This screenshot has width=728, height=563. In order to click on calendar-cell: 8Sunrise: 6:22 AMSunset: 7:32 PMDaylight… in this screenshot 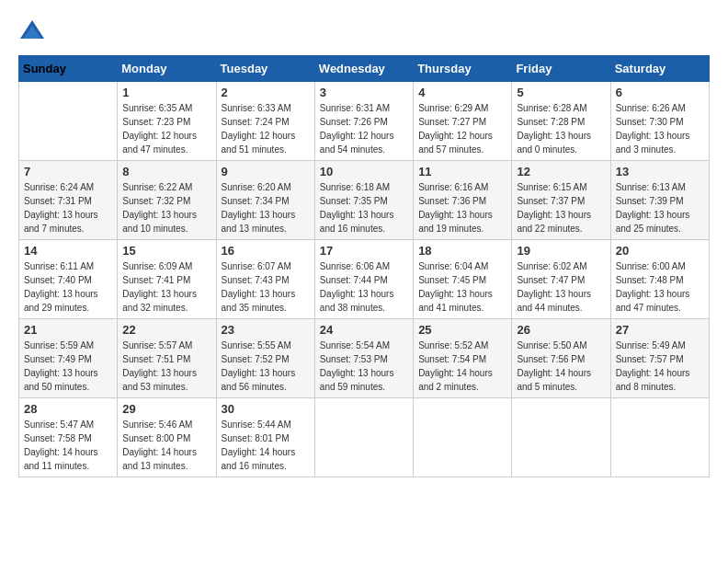, I will do `click(167, 201)`.